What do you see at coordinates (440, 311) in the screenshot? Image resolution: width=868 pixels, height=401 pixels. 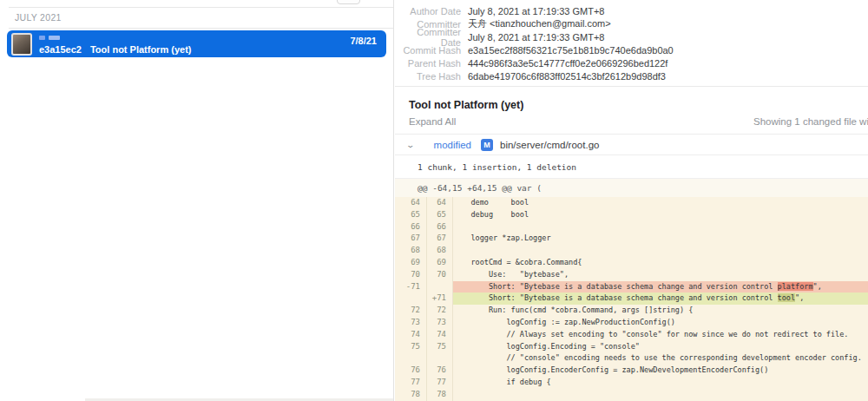 I see `new-line-number: 72` at bounding box center [440, 311].